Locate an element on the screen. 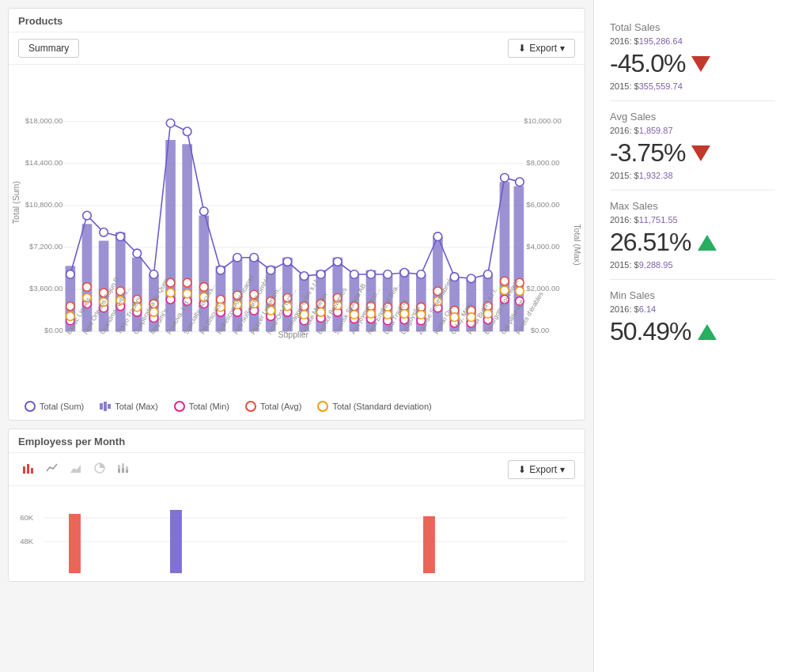 This screenshot has width=791, height=672. avg-sales-2016: 2016: $1,859.87 is located at coordinates (693, 130).